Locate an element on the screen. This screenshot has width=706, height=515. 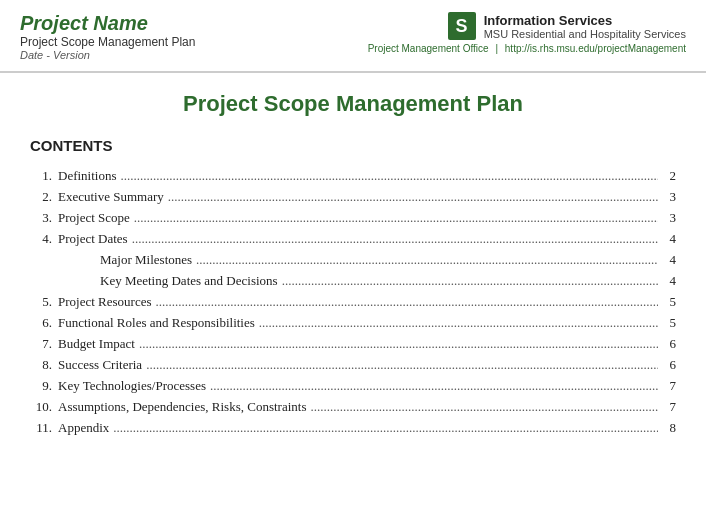
header-right: S Information Services MSU Residential a… is located at coordinates (527, 33).